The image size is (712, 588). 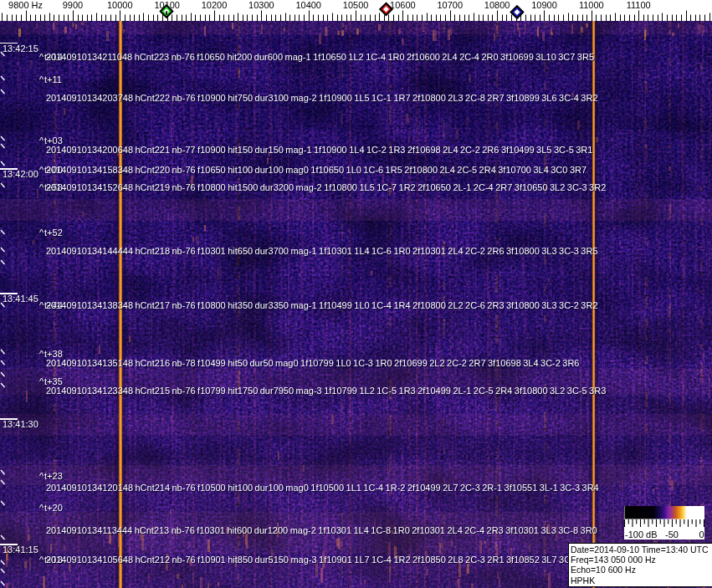 What do you see at coordinates (641, 534) in the screenshot?
I see `svg-text: -100 dB` at bounding box center [641, 534].